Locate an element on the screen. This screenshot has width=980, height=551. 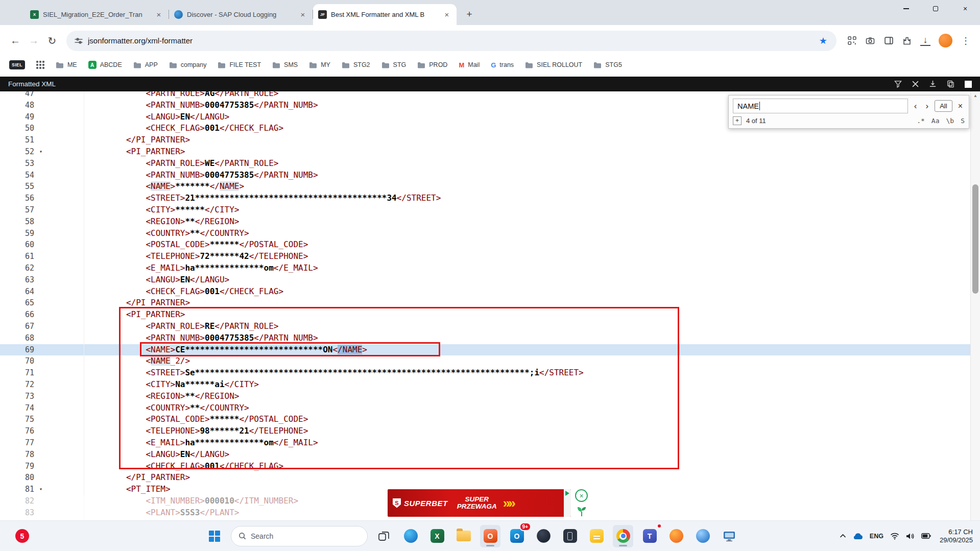
site-settings-icon is located at coordinates (79, 41).